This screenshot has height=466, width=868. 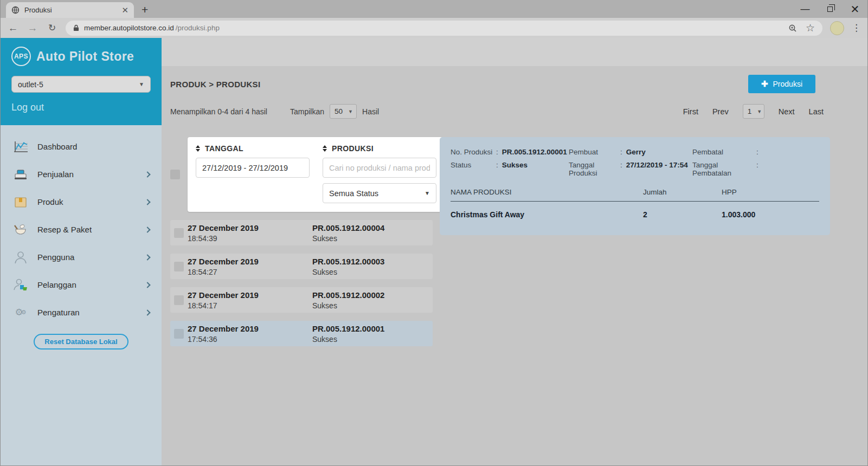 What do you see at coordinates (594, 169) in the screenshot?
I see `detail-field-label: Tanggal Produksi` at bounding box center [594, 169].